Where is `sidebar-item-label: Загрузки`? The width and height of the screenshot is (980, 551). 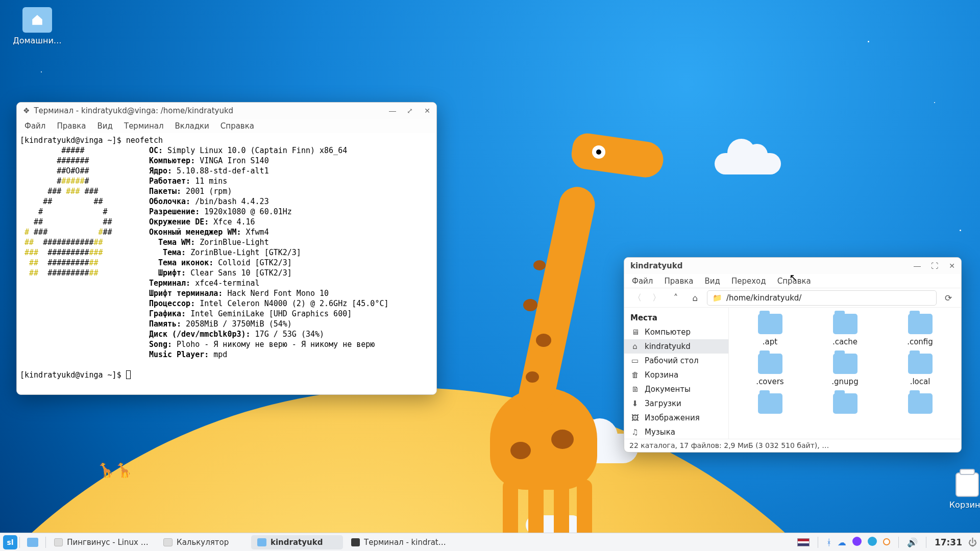
sidebar-item-label: Загрузки is located at coordinates (663, 404).